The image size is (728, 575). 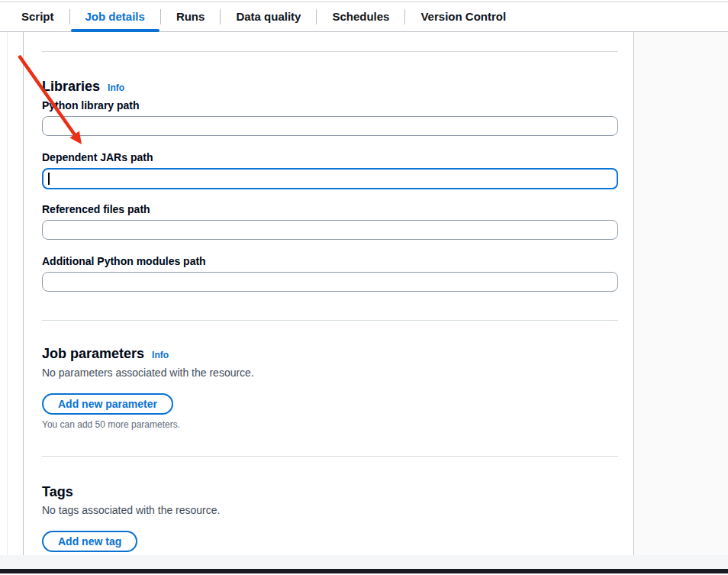 What do you see at coordinates (83, 86) in the screenshot?
I see `libraries-section-header: Libraries Info` at bounding box center [83, 86].